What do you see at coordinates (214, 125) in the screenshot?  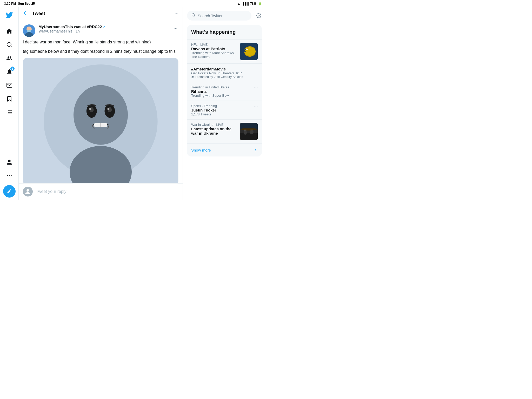 I see `trending-ukraine-category: War in Ukraine · LIVE` at bounding box center [214, 125].